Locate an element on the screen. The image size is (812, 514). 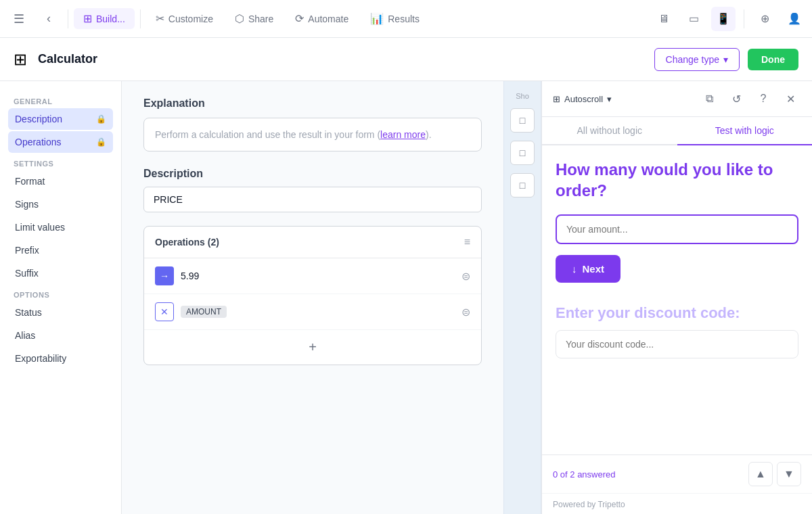
mid-button-3: □ is located at coordinates (522, 185).